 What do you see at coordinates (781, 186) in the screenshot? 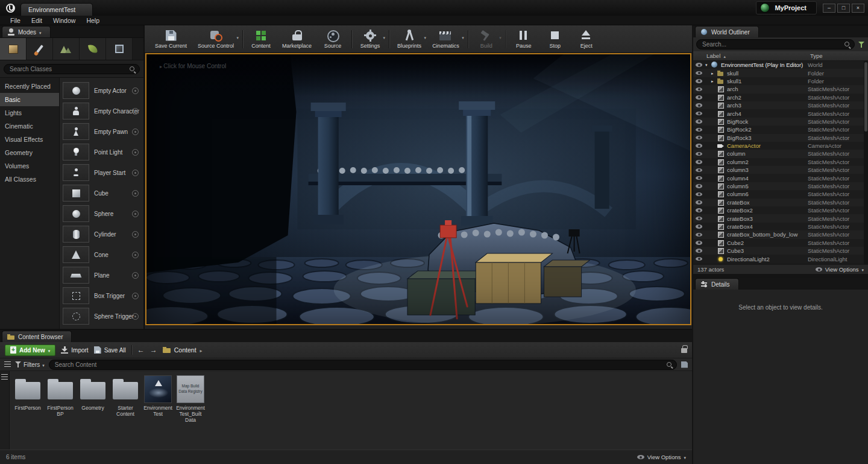
I see `outliner-row: column5 StaticMeshActor` at bounding box center [781, 186].